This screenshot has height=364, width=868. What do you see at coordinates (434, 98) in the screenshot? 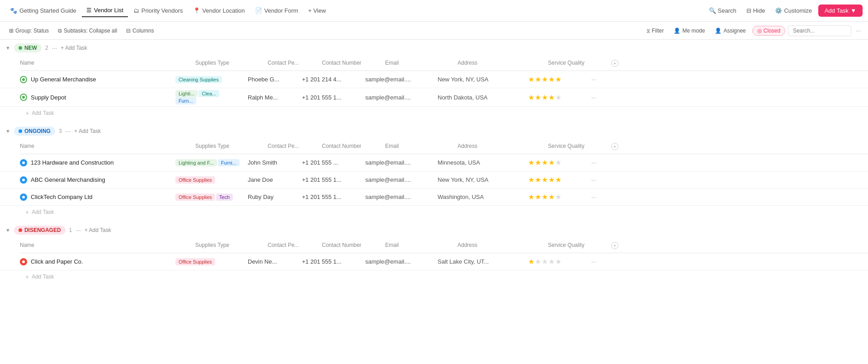
I see `table-row: Supply Depot Lighti...Clea...Furn... Ral…` at bounding box center [434, 98].